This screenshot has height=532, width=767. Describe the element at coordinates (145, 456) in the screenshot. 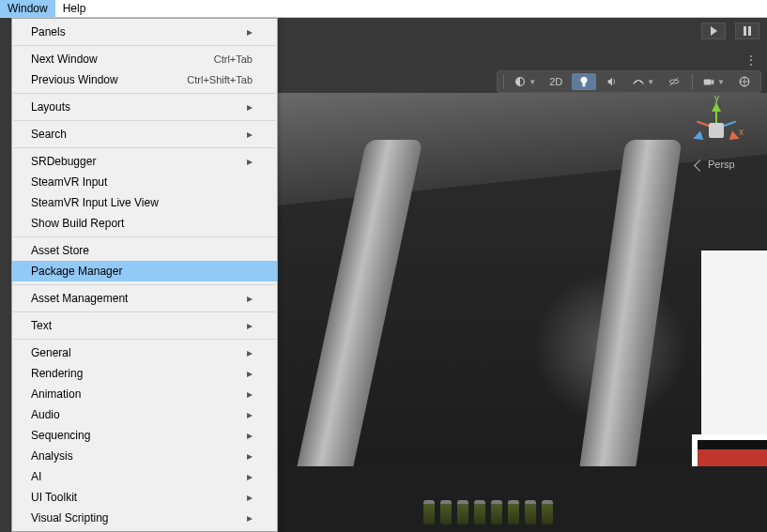

I see `menu-item-analysis: Analysis▸` at that location.